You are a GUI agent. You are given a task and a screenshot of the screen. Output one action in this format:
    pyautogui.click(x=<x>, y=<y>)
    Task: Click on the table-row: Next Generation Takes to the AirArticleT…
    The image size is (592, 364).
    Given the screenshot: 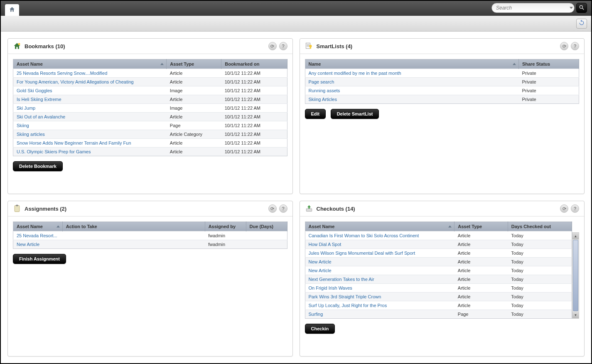 What is the action you would take?
    pyautogui.click(x=439, y=279)
    